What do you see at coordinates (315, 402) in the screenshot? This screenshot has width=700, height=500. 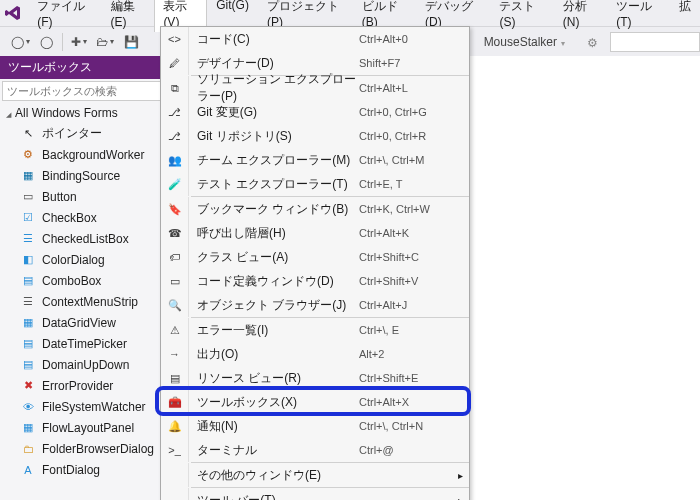 I see `menu-item: 🧰ツールボックス(X)Ctrl+Alt+X` at bounding box center [315, 402].